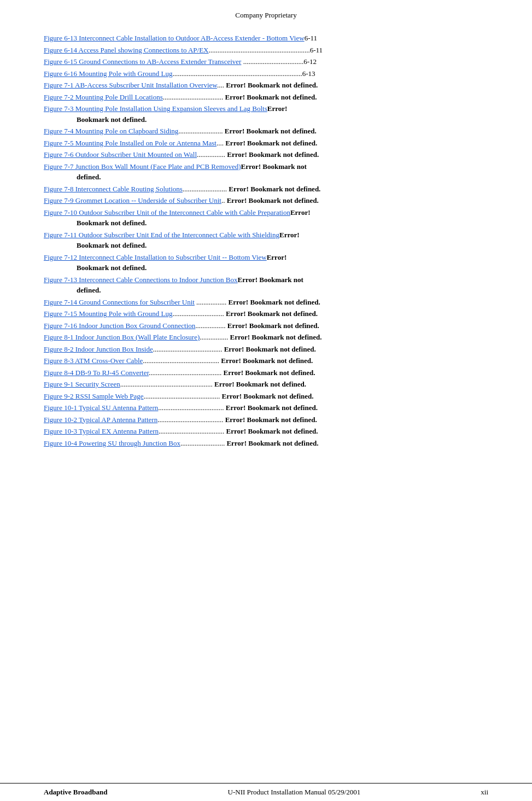 The image size is (532, 801). What do you see at coordinates (94, 396) in the screenshot?
I see `fig-9-2-link: Figure 9-2 RSSI Sample Web Page` at bounding box center [94, 396].